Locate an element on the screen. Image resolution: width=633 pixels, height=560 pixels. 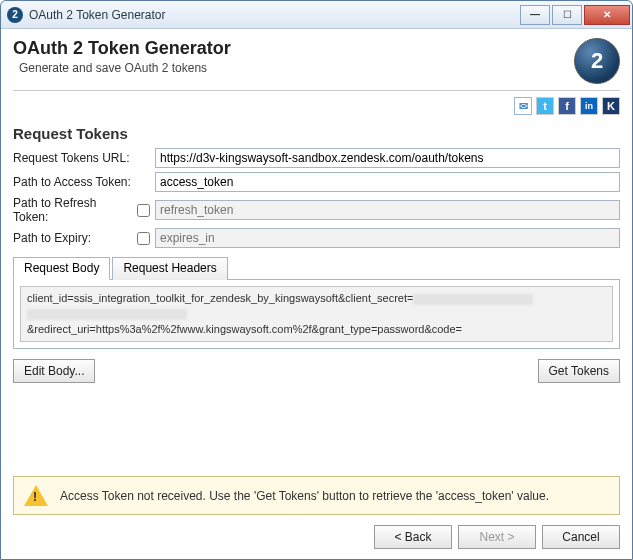
redacted-secret is located at coordinates (473, 300).